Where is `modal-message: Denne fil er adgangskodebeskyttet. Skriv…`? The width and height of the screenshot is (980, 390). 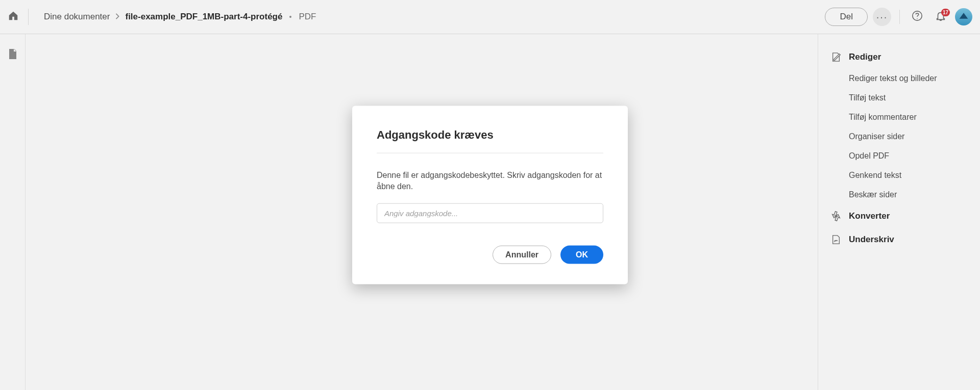 modal-message: Denne fil er adgangskodebeskyttet. Skriv… is located at coordinates (490, 180).